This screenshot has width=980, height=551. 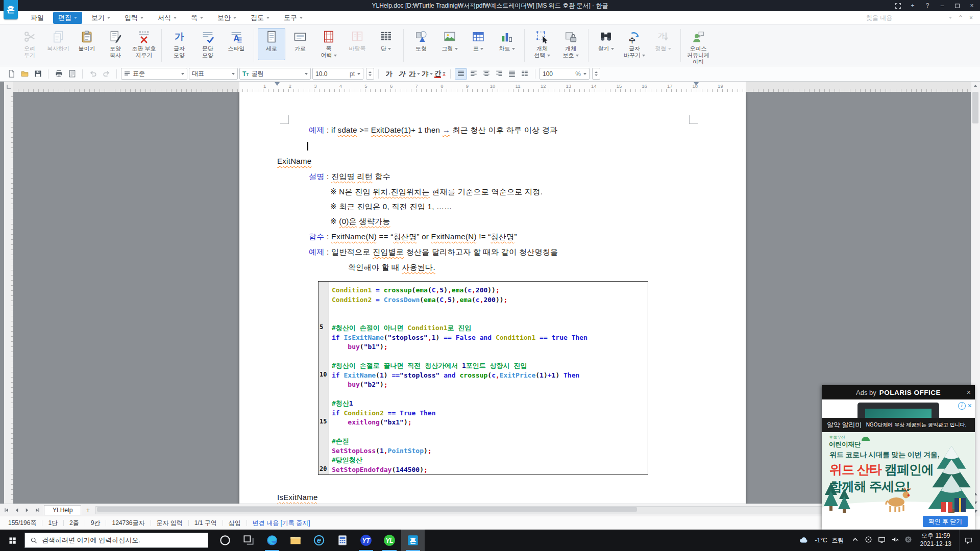 I want to click on menu-item-8: 도구, so click(x=293, y=18).